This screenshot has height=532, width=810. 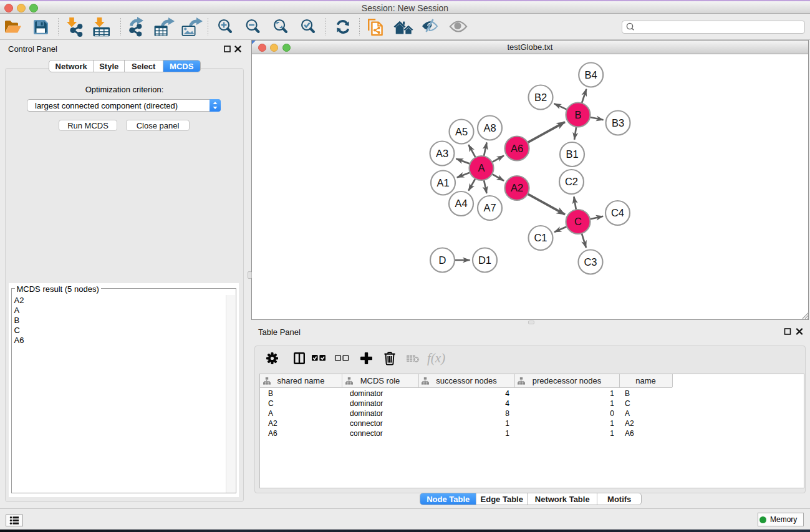 I want to click on svg-text: A4, so click(x=461, y=203).